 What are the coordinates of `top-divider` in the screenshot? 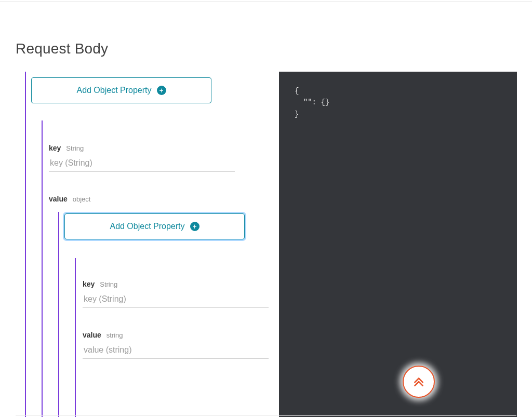 It's located at (266, 1).